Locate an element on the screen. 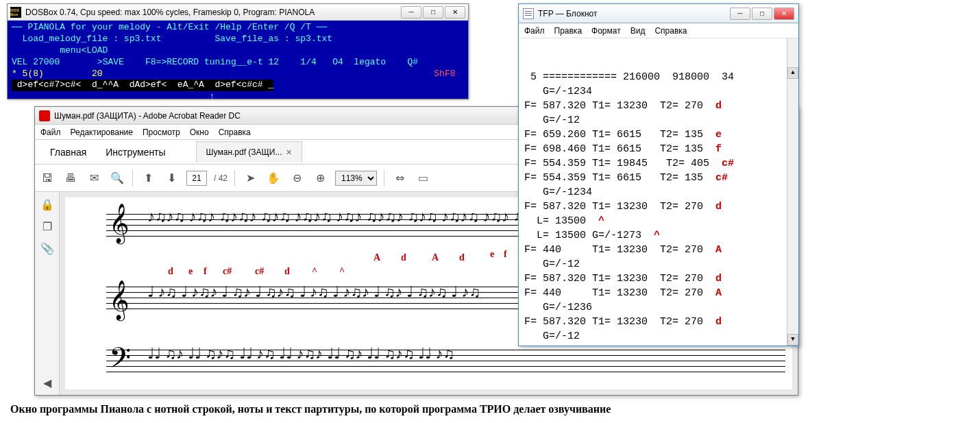 The width and height of the screenshot is (980, 423). notepad-titlebar: TFP — Блокнот ─ □ ✕ is located at coordinates (659, 14).